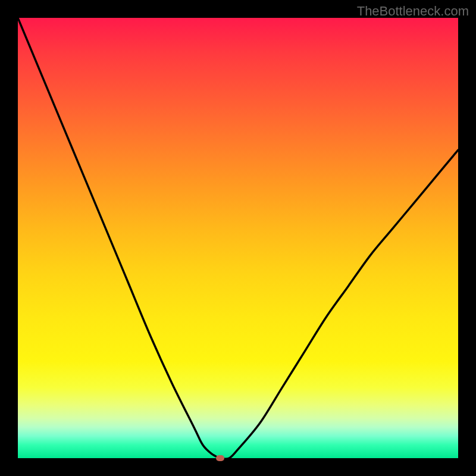 Image resolution: width=476 pixels, height=476 pixels. Describe the element at coordinates (220, 458) in the screenshot. I see `optimal-point-marker` at that location.